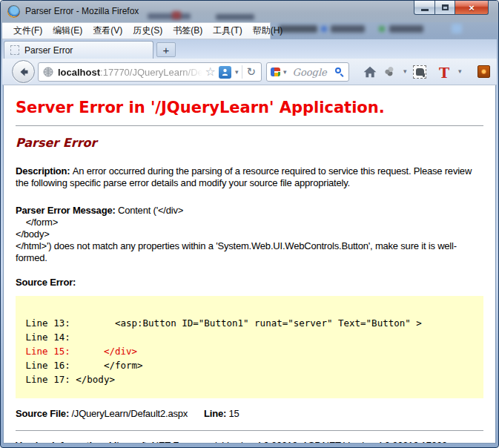 The height and width of the screenshot is (448, 499). Describe the element at coordinates (251, 73) in the screenshot. I see `reload-icon: ↻` at that location.